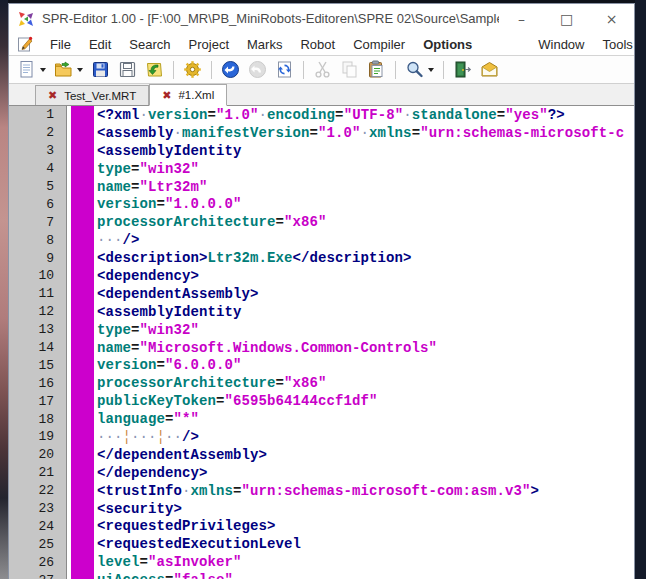 The width and height of the screenshot is (646, 579). I want to click on code-text: ···¦···¦··/>, so click(148, 437).